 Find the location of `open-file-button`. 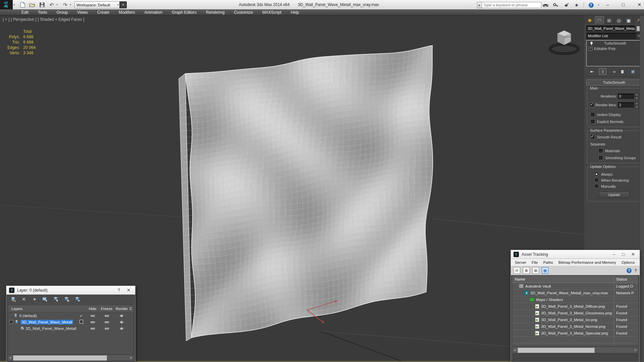

open-file-button is located at coordinates (32, 5).